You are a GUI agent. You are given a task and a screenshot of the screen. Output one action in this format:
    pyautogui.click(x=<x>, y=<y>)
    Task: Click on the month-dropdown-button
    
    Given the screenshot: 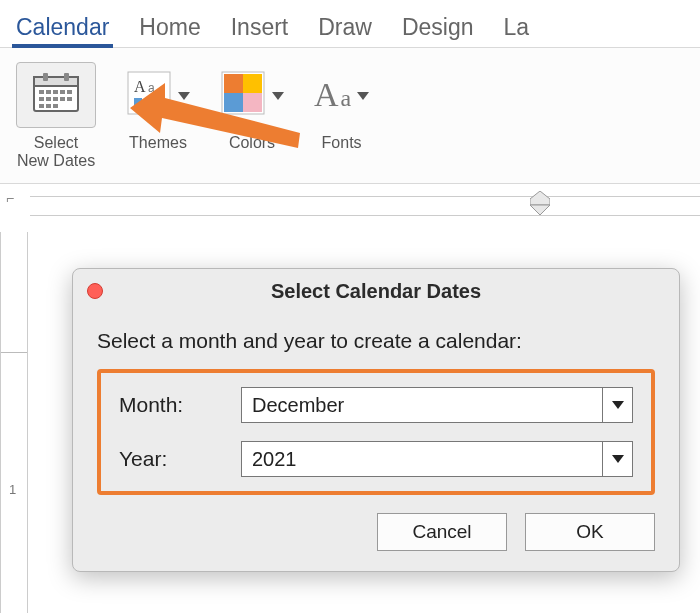 What is the action you would take?
    pyautogui.click(x=617, y=405)
    